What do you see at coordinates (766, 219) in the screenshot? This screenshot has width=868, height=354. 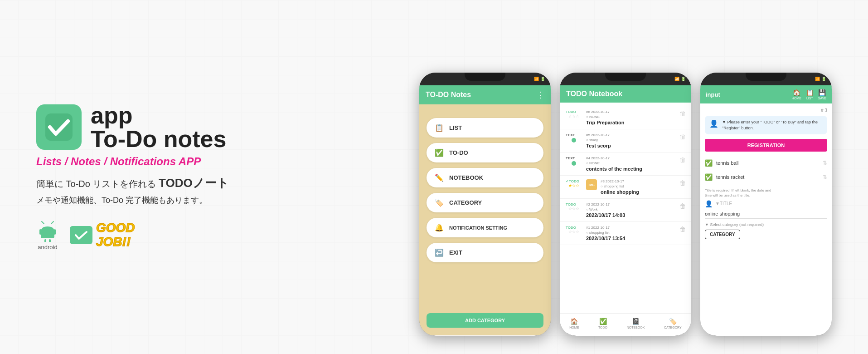 I see `phone-3-body: # 3 👤 ▼ Please enter your "TODO" or "To …` at bounding box center [766, 219].